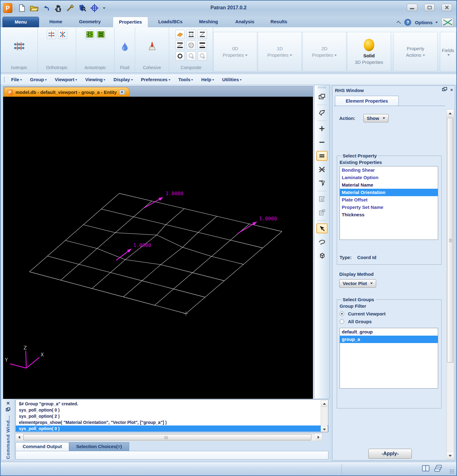 This screenshot has height=476, width=457. I want to click on select-arrow-icon, so click(322, 228).